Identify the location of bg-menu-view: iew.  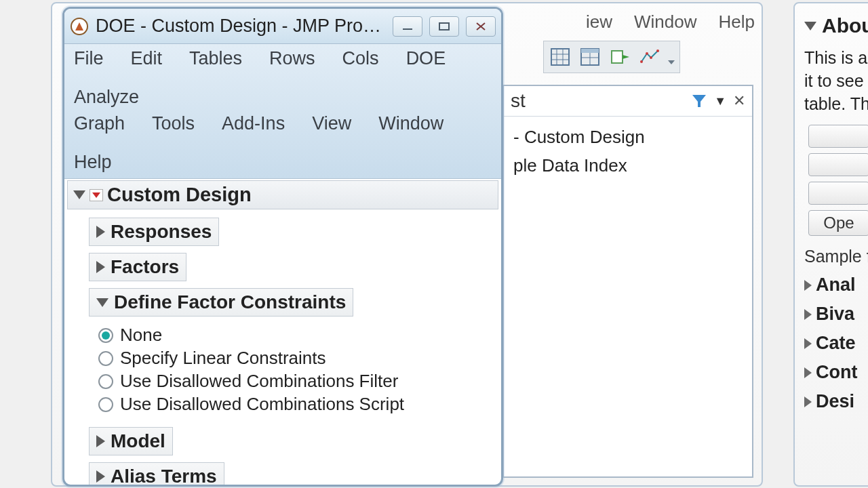
(599, 22).